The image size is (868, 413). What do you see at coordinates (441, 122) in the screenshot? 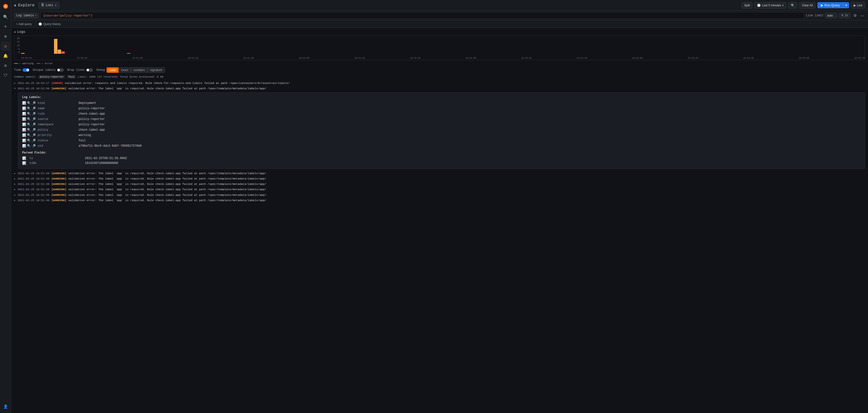
I see `log-labels-section: Log Labels: 📊 🔍 🔎 kind Deployment 📊` at bounding box center [441, 122].